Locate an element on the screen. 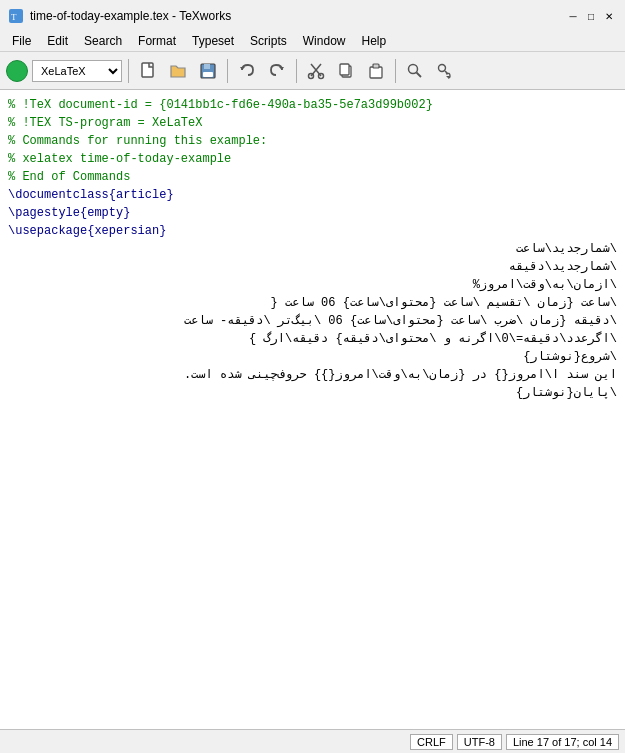 Image resolution: width=625 pixels, height=753 pixels. code-line: \اگرعدد\دقیقه=\0\اگرنه و \محتوای\دقیقه} … is located at coordinates (312, 339).